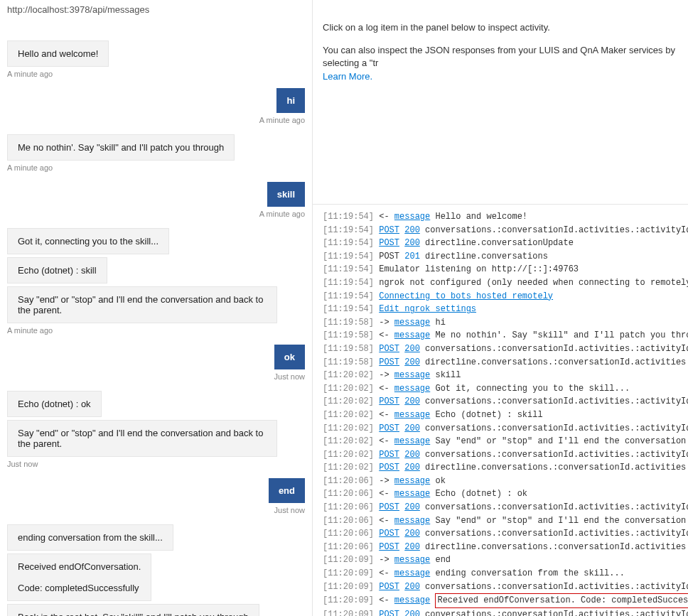  I want to click on log-line: [11:19:58] <- message Me no nothin'. Say…, so click(500, 335).